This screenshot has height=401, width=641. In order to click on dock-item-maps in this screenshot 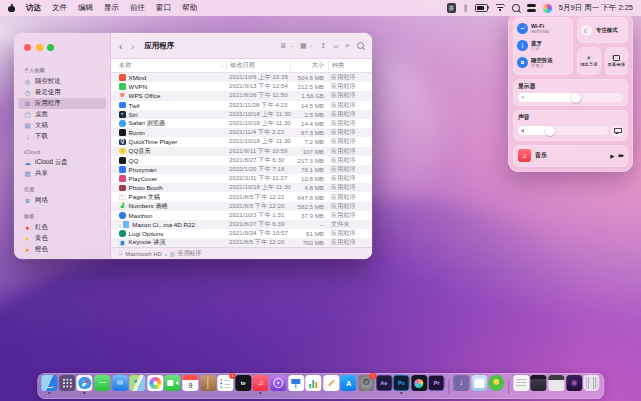, I will do `click(138, 383)`.